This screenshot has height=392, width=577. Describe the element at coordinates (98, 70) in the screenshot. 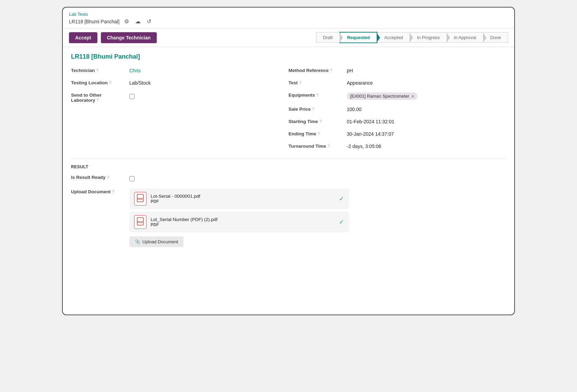

I see `technician-label: Technician ?` at that location.